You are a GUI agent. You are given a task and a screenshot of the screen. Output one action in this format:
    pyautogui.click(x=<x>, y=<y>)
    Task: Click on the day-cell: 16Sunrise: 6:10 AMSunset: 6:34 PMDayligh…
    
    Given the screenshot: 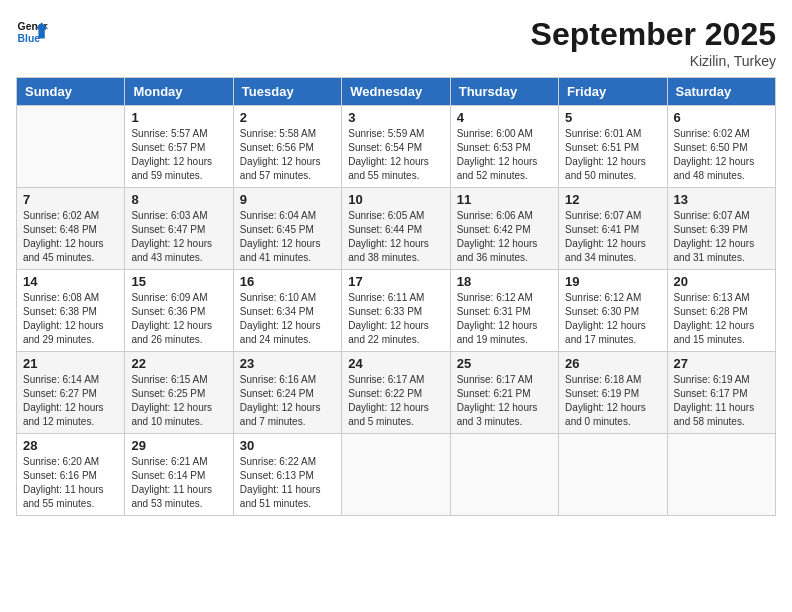 What is the action you would take?
    pyautogui.click(x=287, y=311)
    